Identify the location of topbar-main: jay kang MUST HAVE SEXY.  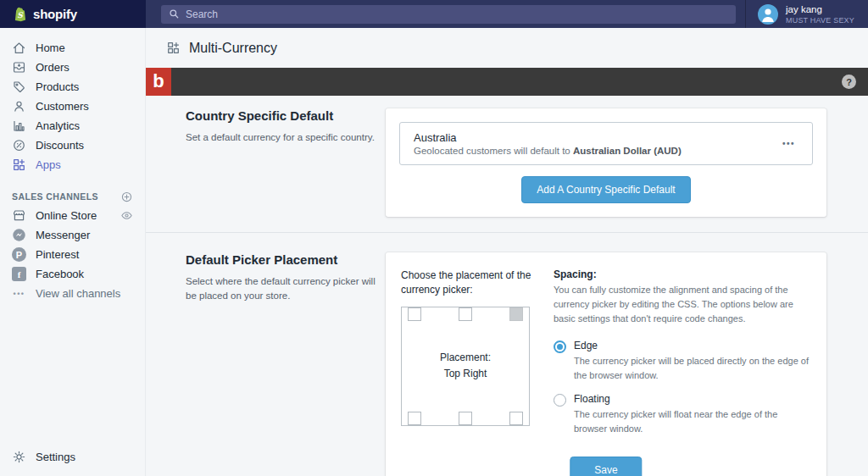
(507, 14).